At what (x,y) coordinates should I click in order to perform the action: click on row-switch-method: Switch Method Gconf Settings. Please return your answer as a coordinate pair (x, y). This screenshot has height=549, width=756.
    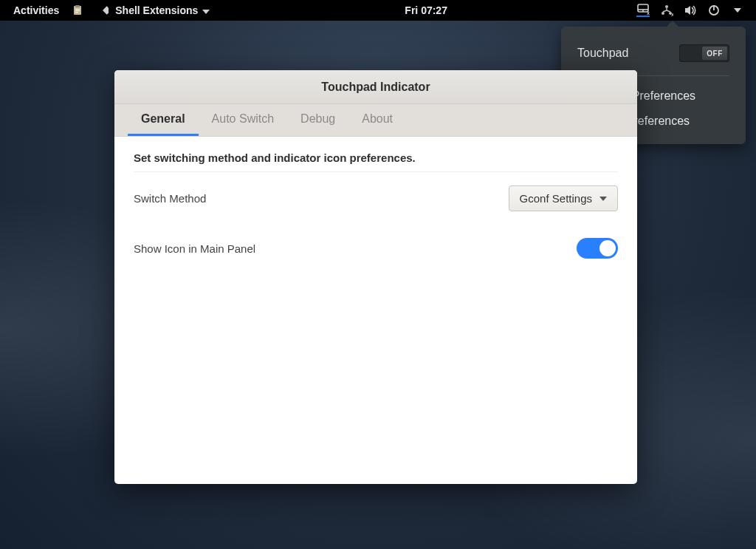
    Looking at the image, I should click on (376, 198).